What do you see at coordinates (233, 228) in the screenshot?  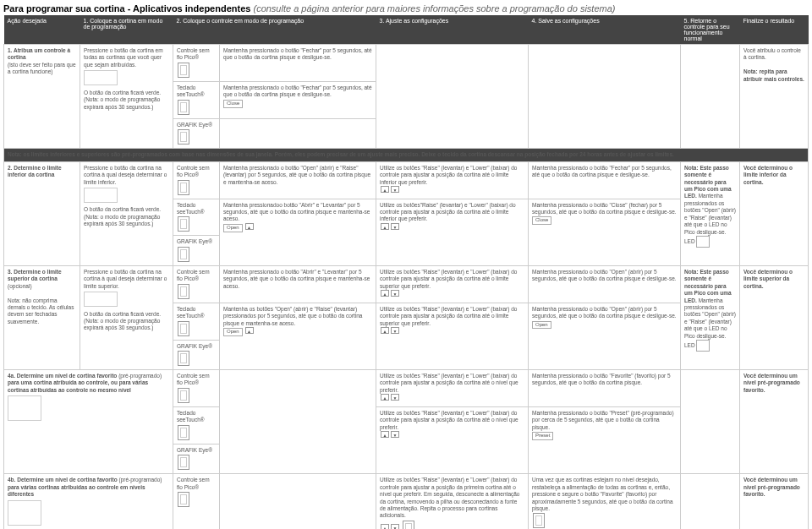 I see `open-button-label: Open` at bounding box center [233, 228].